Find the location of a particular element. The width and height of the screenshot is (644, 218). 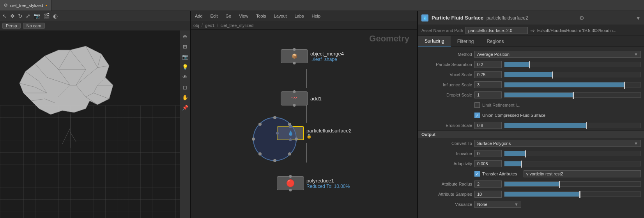

slider-handle-droplet-scale is located at coordinates (573, 95).